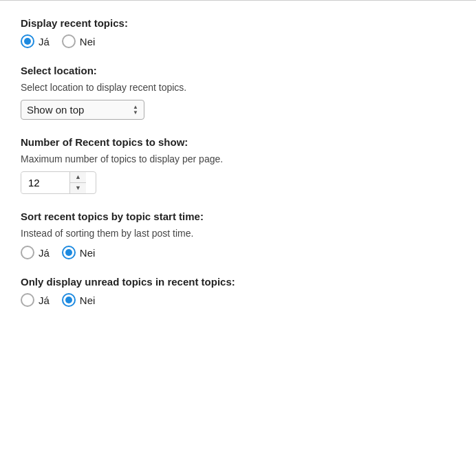  Describe the element at coordinates (78, 41) in the screenshot. I see `display-recent-nei-label: Nei` at that location.